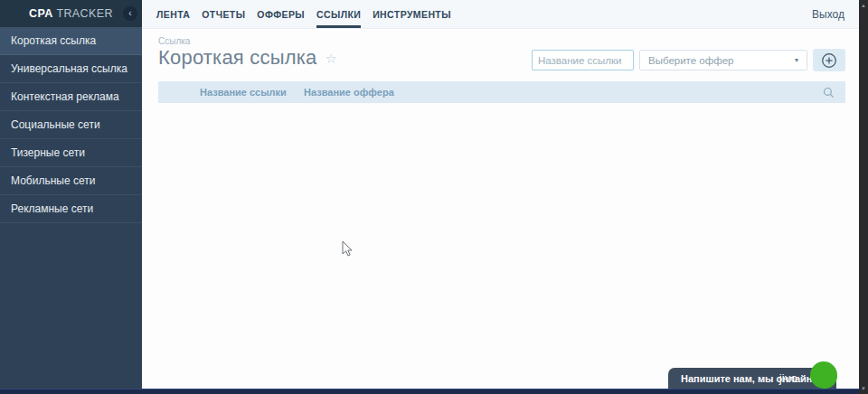  Describe the element at coordinates (412, 14) in the screenshot. I see `tab-4: ИНСТРУМЕНТЫ` at that location.